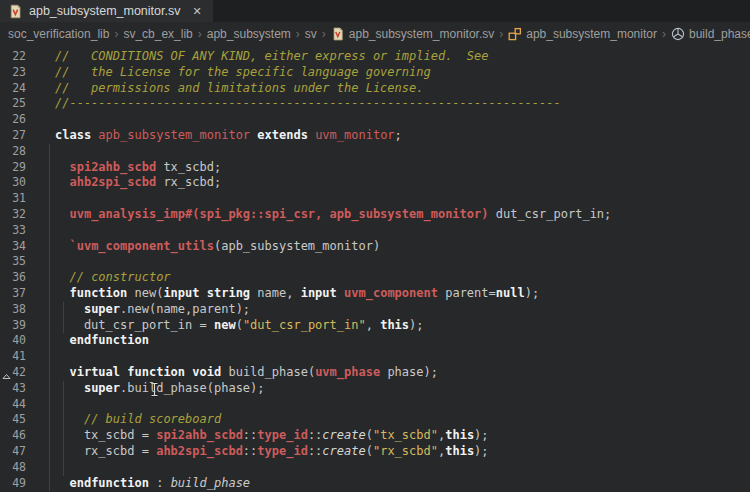  Describe the element at coordinates (375, 436) in the screenshot. I see `code-line: 46 tx_scbd = spi2ahb_scbd::type_id::crea…` at that location.